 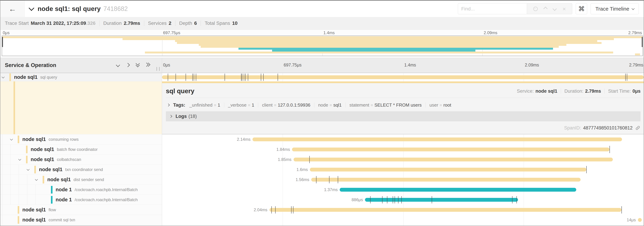 What do you see at coordinates (322, 190) in the screenshot?
I see `span-row: node 1/cockroach.roachpb.Internal/Batch1…` at bounding box center [322, 190].